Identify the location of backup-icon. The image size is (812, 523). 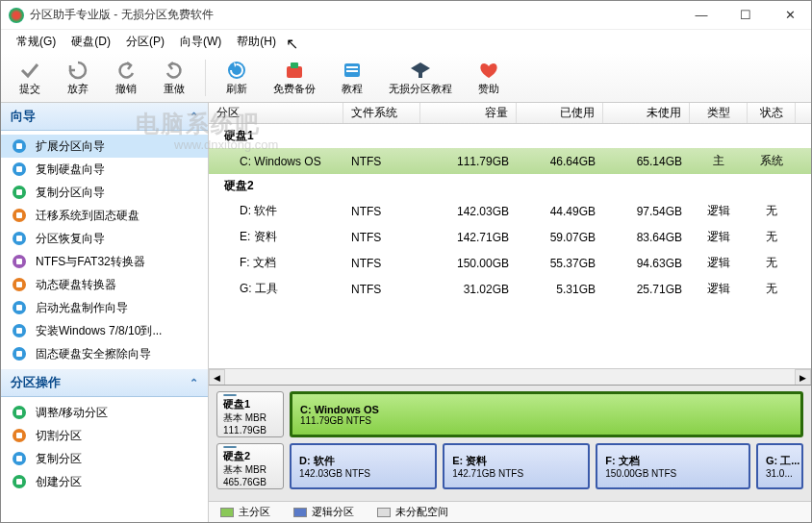
(294, 70).